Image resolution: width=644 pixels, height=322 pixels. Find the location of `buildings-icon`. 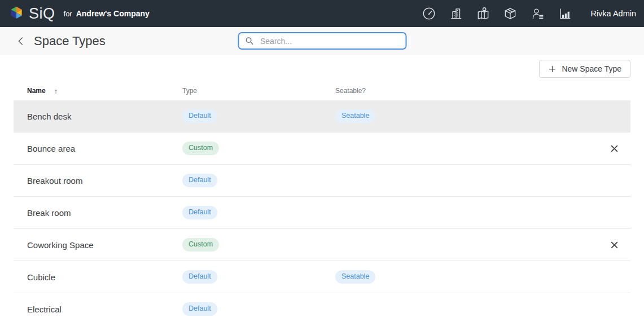

buildings-icon is located at coordinates (456, 14).